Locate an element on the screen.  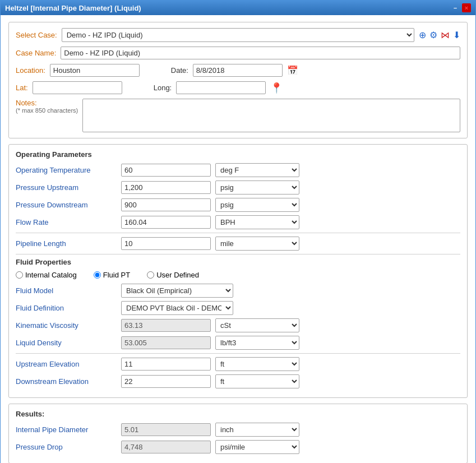
notes-textarea is located at coordinates (271, 115).